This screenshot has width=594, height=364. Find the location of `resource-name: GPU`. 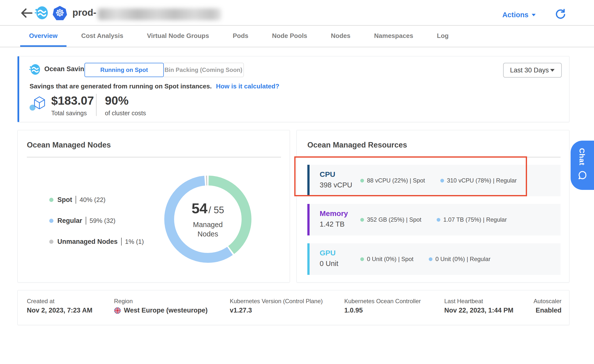

resource-name: GPU is located at coordinates (328, 253).